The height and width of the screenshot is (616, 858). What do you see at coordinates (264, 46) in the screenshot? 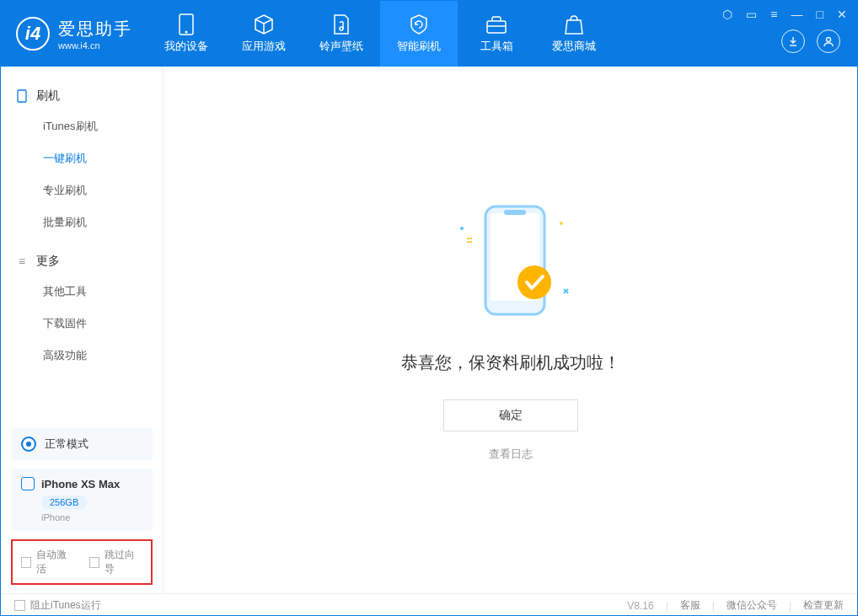
I see `nav-label: 应用游戏` at bounding box center [264, 46].